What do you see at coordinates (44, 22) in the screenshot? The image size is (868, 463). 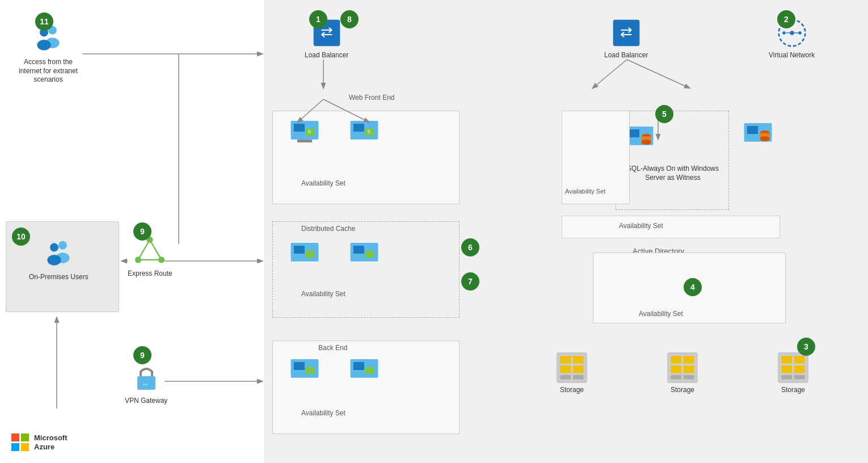 I see `circle-11: 11` at bounding box center [44, 22].